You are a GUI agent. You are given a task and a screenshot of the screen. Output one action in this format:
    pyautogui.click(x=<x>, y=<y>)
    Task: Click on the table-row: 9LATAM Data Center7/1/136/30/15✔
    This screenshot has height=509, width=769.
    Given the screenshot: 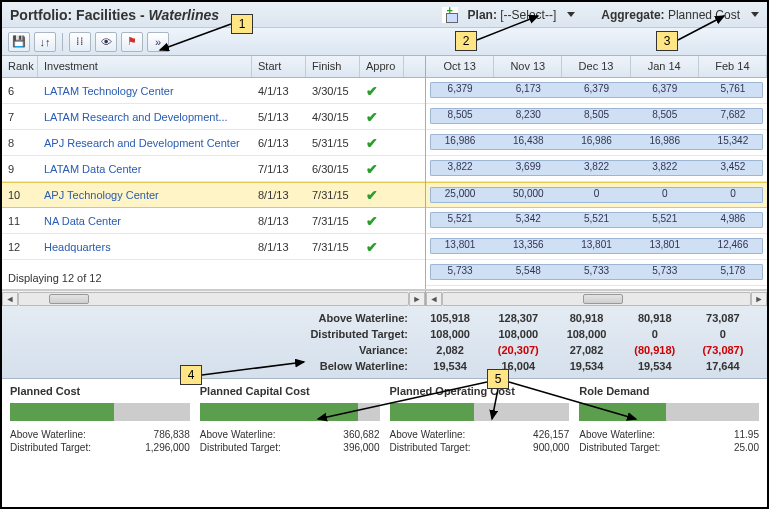 What is the action you would take?
    pyautogui.click(x=214, y=169)
    